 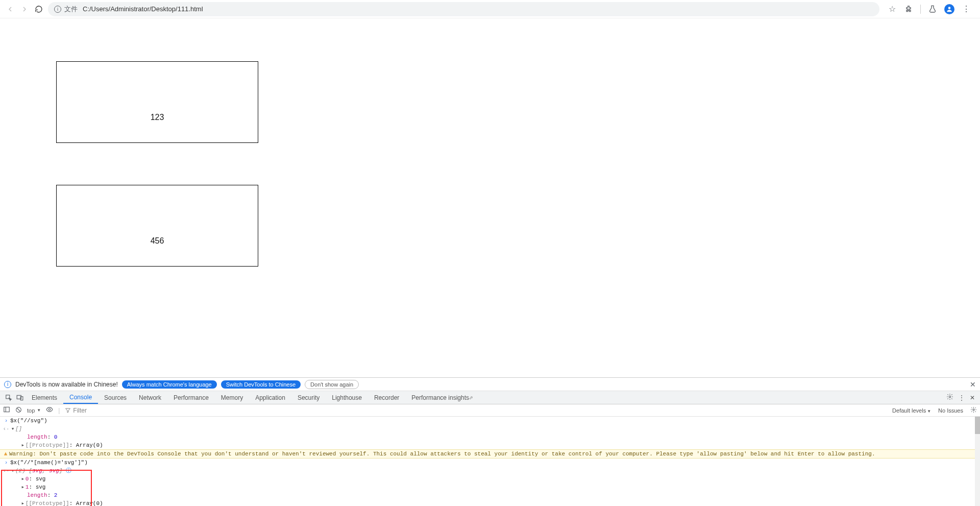 I want to click on separator, so click(x=921, y=9).